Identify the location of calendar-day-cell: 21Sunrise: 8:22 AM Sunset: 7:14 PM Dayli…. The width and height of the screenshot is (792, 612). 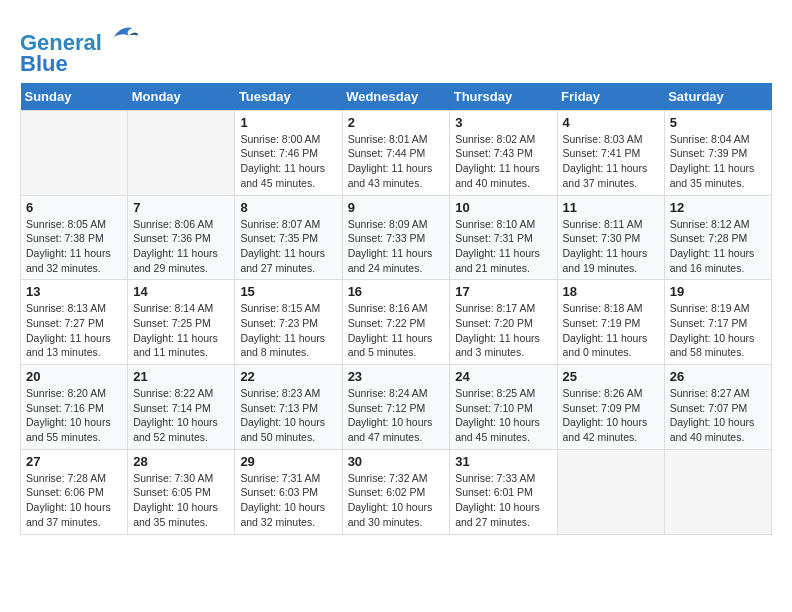
(182, 408).